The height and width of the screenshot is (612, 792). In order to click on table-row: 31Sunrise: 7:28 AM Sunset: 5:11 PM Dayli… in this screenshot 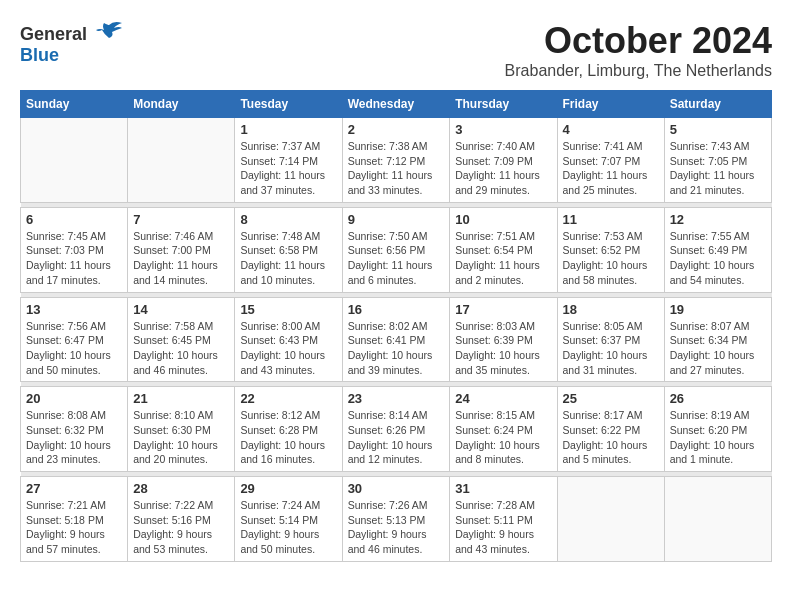, I will do `click(504, 520)`.